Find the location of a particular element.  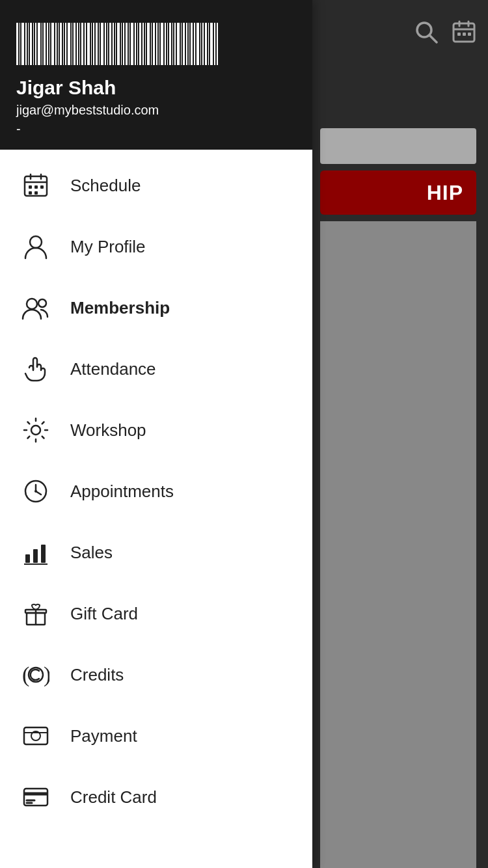

search-icon is located at coordinates (426, 35).